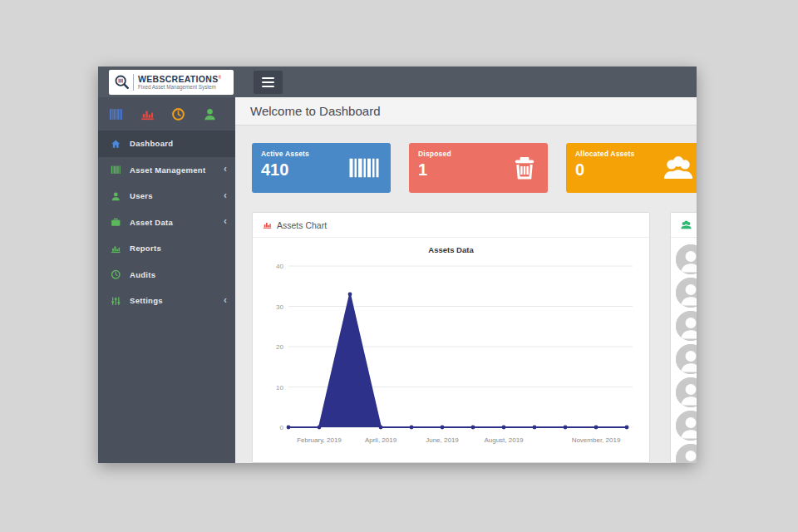 The image size is (798, 532). What do you see at coordinates (397, 81) in the screenshot?
I see `topbar: WEBSCREATIONS® Fixed Asset Management Sy…` at bounding box center [397, 81].